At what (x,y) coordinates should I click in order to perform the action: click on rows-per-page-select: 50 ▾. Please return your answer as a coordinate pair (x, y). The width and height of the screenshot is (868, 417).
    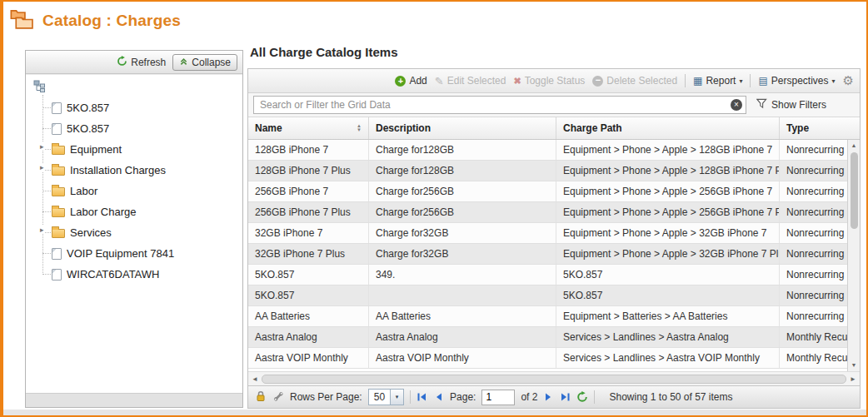
    Looking at the image, I should click on (387, 397).